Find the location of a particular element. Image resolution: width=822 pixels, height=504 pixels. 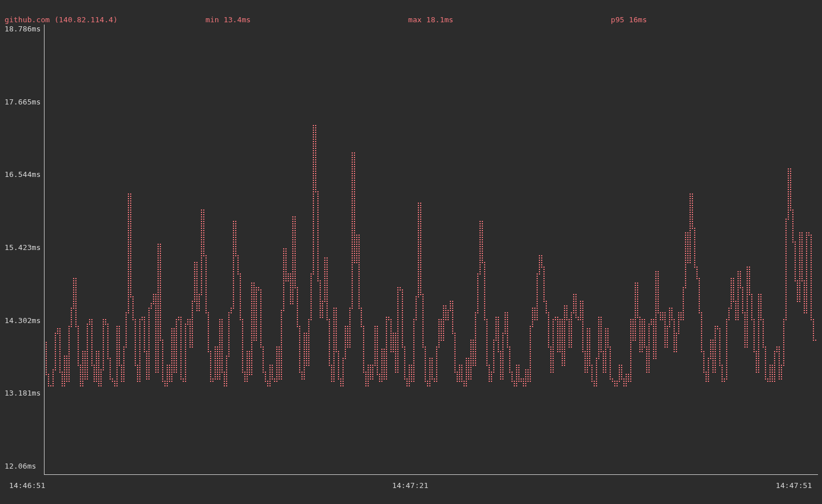

host-label: github.com (140.82.114.4) is located at coordinates (61, 19).